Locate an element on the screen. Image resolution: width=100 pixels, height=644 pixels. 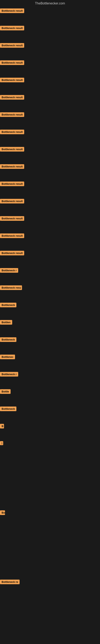
bottleneck-item: Bottlen is located at coordinates (50, 327).